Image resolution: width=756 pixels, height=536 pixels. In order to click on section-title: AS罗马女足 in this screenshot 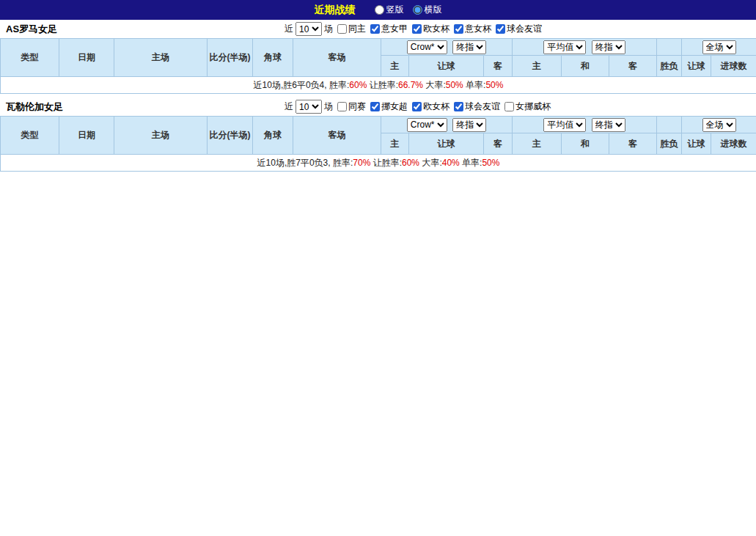, I will do `click(32, 29)`.